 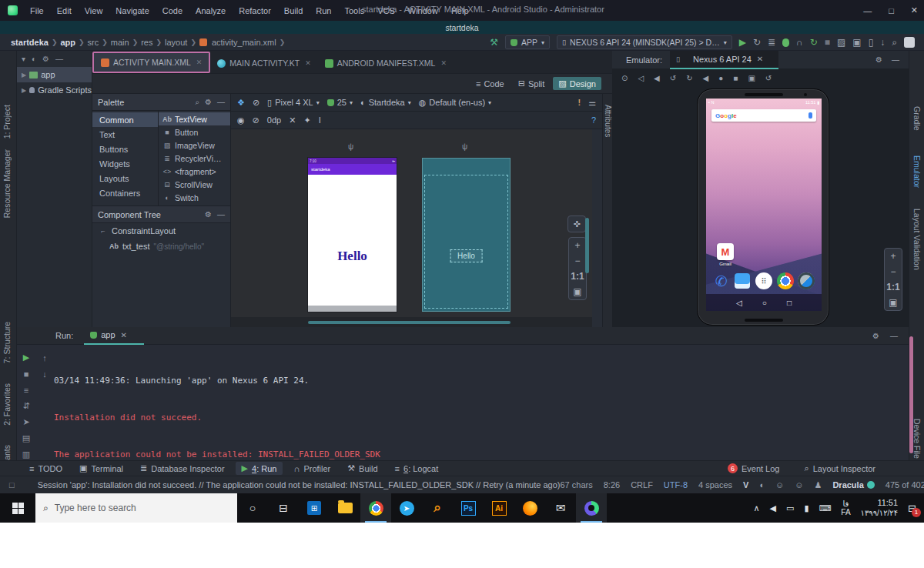 I want to click on clear-constraints-icon: ✕, so click(x=293, y=120).